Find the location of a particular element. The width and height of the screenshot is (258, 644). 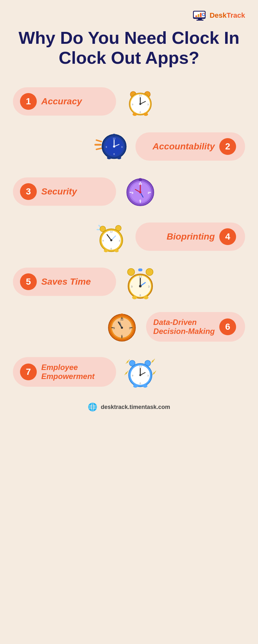

row-1: 1 Accuracy 12 6 9 3 is located at coordinates (129, 101).